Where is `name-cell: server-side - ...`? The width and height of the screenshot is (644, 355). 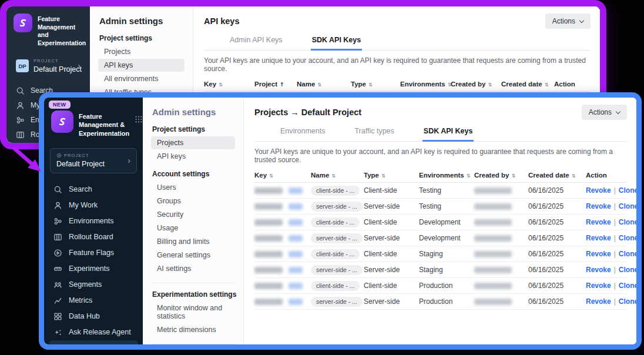 name-cell: server-side - ... is located at coordinates (337, 207).